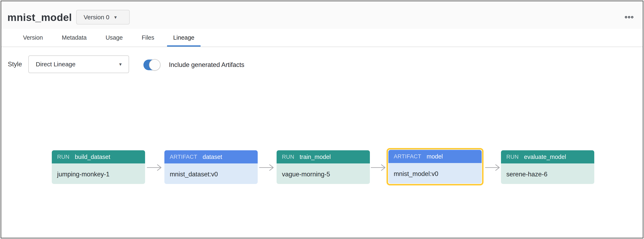 This screenshot has width=644, height=239. I want to click on node-id: mnist_model:v0, so click(435, 173).